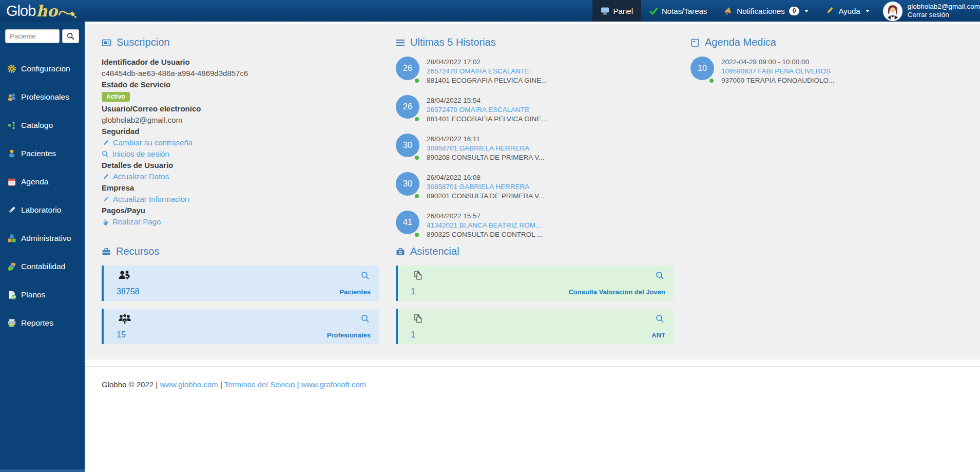 The height and width of the screenshot is (472, 980). I want to click on logins-link: Inicios de sesión, so click(241, 154).